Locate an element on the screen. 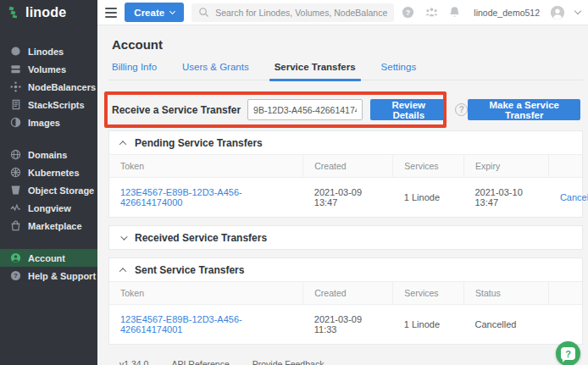 The image size is (588, 365). column-header-action is located at coordinates (566, 166).